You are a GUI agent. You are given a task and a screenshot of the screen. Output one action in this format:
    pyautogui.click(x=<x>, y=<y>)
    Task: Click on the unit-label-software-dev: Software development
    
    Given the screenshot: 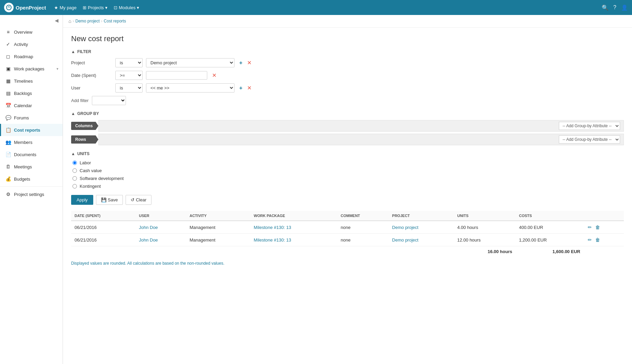 What is the action you would take?
    pyautogui.click(x=101, y=178)
    